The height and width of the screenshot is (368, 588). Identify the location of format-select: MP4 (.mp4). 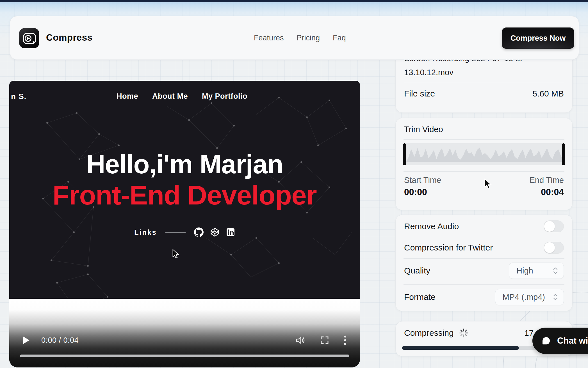
(530, 297).